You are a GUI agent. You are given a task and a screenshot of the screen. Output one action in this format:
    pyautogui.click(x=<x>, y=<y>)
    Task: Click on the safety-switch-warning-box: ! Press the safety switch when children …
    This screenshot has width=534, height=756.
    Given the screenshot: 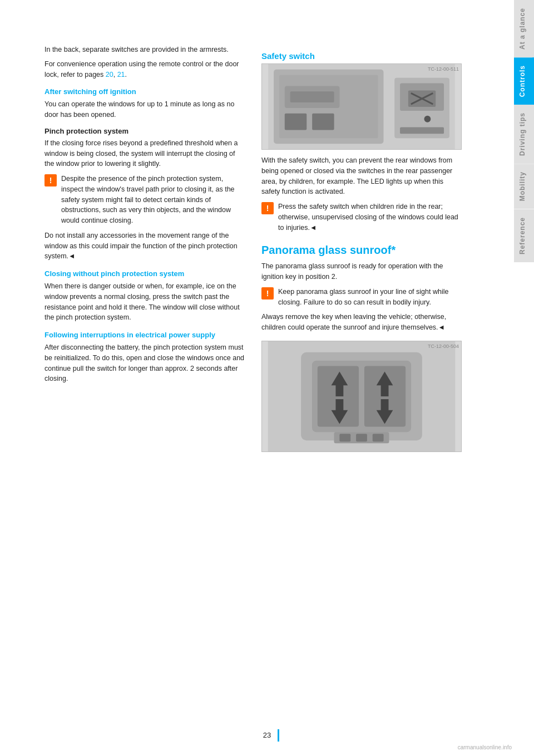 What is the action you would take?
    pyautogui.click(x=362, y=217)
    